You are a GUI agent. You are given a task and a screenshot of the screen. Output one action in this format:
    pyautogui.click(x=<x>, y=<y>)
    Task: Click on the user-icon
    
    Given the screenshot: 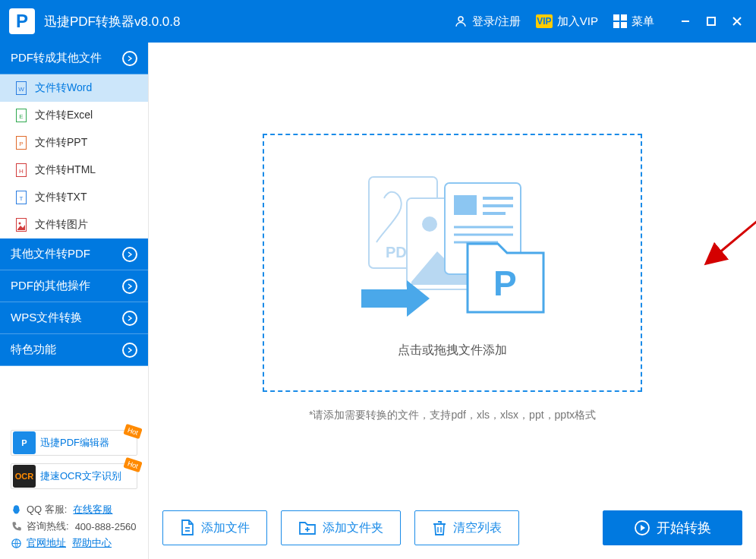 What is the action you would take?
    pyautogui.click(x=461, y=21)
    